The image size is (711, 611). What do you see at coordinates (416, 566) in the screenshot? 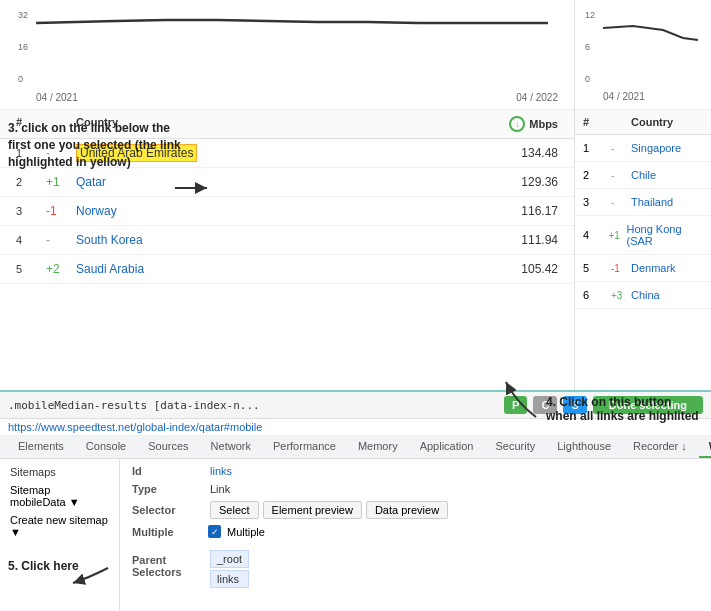
I see `parent-selectors-row: Parent Selectors _root links` at bounding box center [416, 566].